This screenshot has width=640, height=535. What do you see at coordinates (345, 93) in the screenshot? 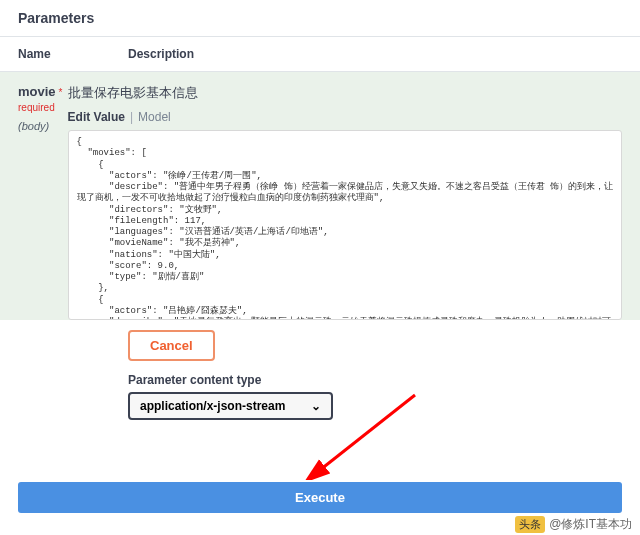
I see `parameter-description: 批量保存电影基本信息` at bounding box center [345, 93].